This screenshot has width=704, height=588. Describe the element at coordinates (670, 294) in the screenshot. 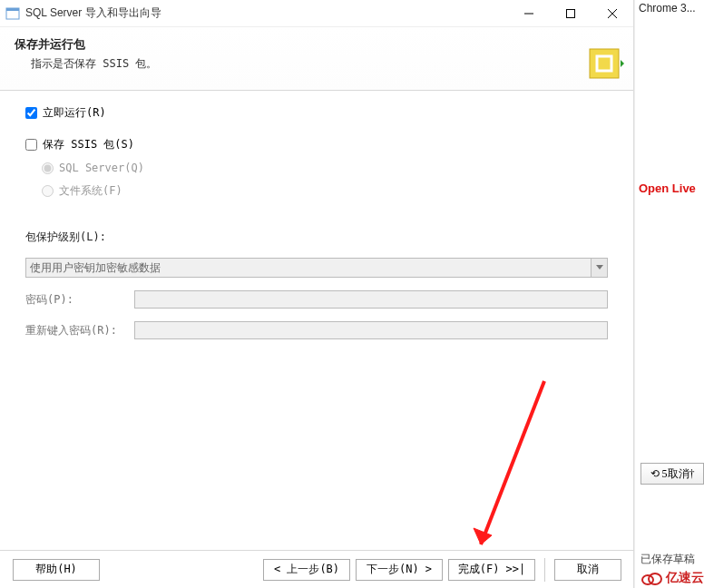

I see `background-page: Chrome 3... Open Live ⟲ 5取消† 已保存草稿 亿速云` at that location.